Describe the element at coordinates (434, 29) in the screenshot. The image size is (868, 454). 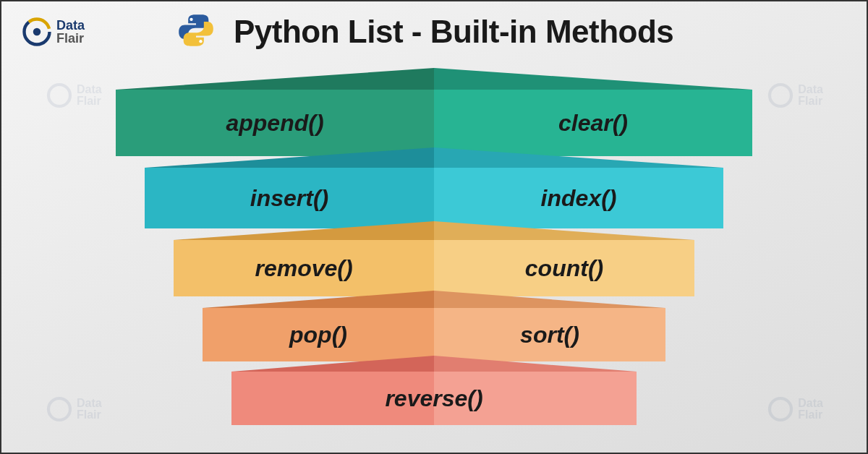
I see `header: Data Flair Python List - Built-in Method…` at that location.